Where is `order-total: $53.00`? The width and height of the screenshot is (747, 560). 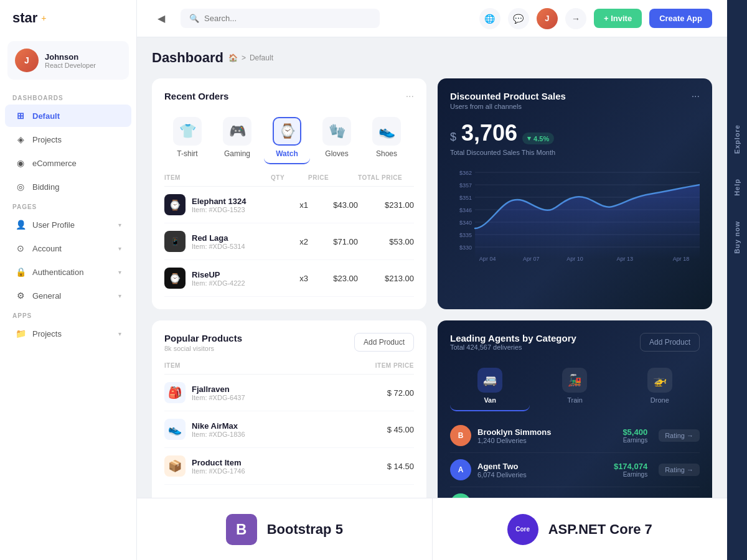 order-total: $53.00 is located at coordinates (386, 241).